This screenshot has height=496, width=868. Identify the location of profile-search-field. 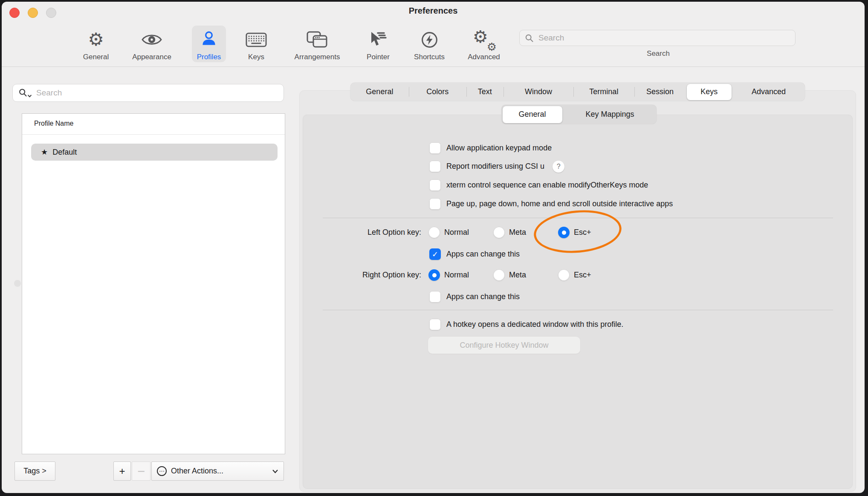
(148, 93).